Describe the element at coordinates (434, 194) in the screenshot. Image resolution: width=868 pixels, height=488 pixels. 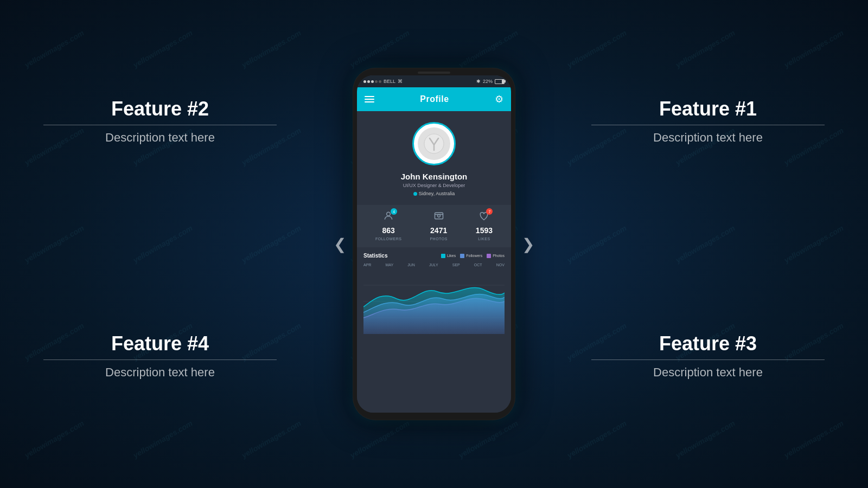
I see `user-location: Sidney, Australia` at that location.